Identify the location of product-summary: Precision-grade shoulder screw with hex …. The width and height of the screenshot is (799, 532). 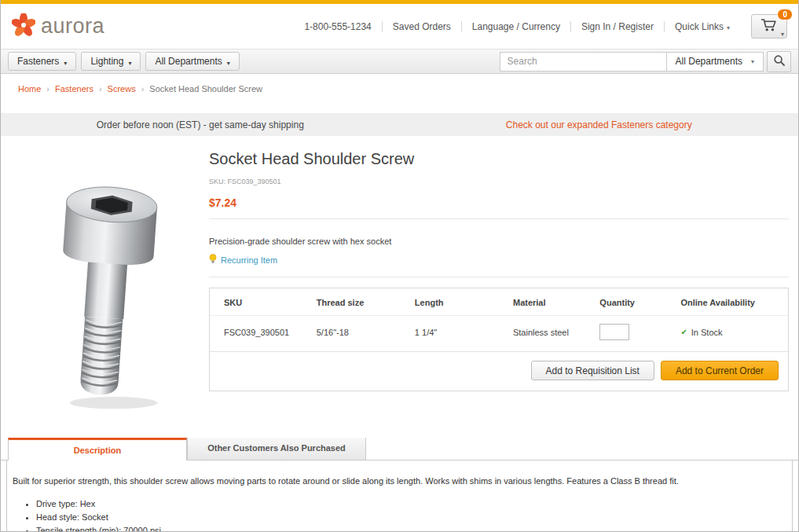
(499, 241).